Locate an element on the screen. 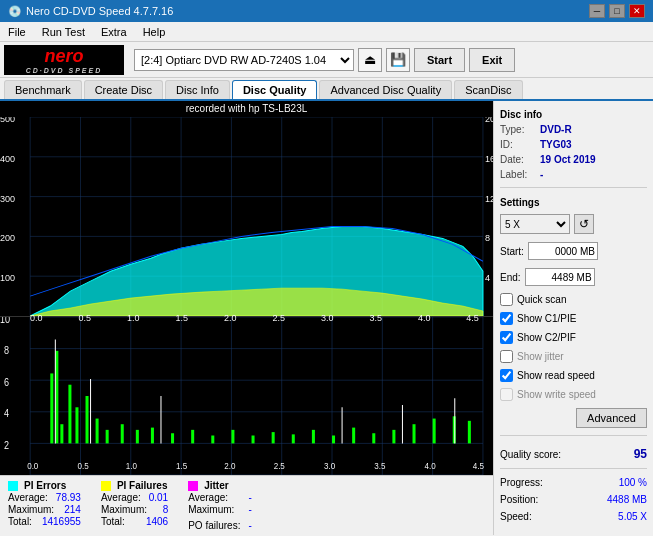 This screenshot has height=536, width=653. jitter-stats: Jitter Average: - Maximum: - PO failures… is located at coordinates (220, 506).